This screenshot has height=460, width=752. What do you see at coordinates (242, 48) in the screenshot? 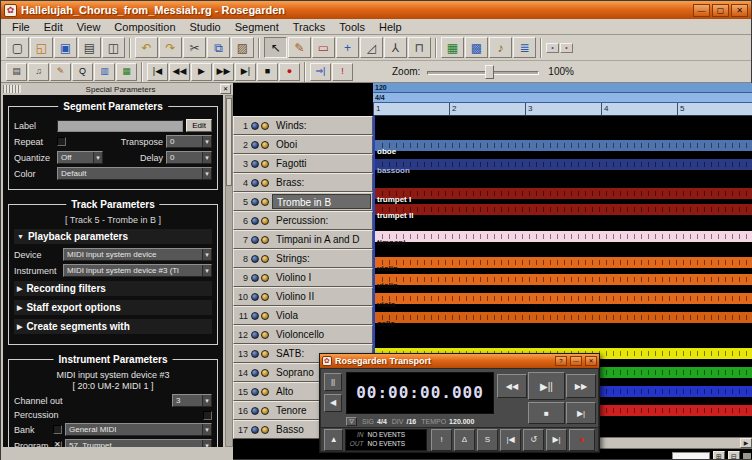
I see `paste-button: ▨` at bounding box center [242, 48].